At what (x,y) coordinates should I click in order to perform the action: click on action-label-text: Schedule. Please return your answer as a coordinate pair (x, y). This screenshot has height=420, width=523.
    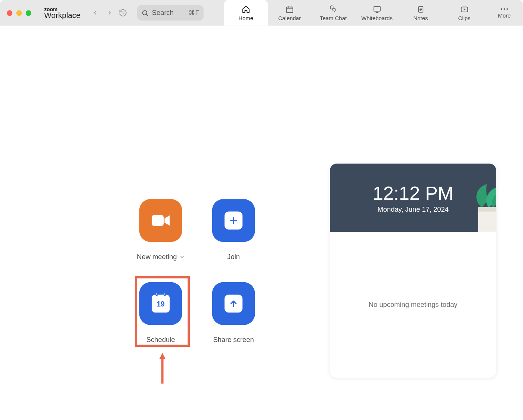
    Looking at the image, I should click on (161, 340).